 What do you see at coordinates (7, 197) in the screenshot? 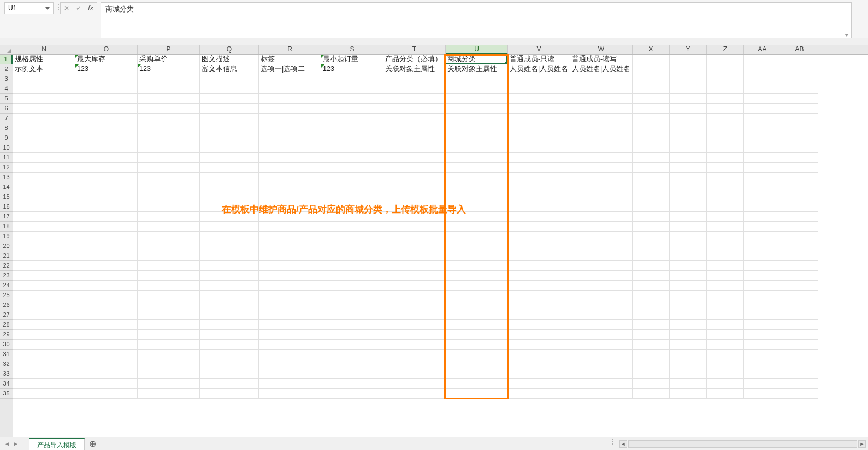
I see `row-header: 15` at bounding box center [7, 197].